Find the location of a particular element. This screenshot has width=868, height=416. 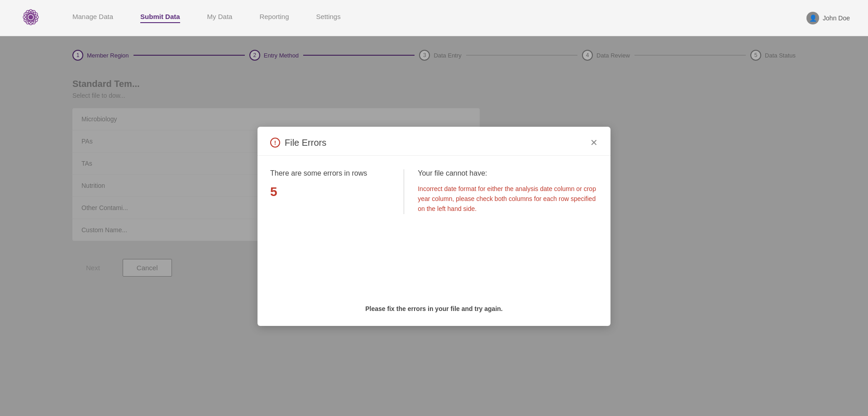

error-circle-icon: ! is located at coordinates (275, 143).